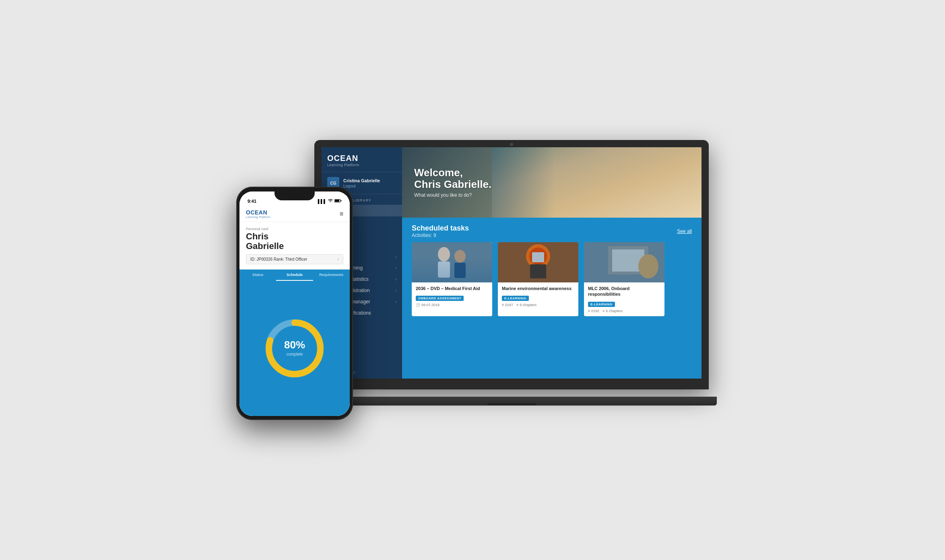  Describe the element at coordinates (330, 201) in the screenshot. I see `phone-status-icons: ▌▌▌` at that location.